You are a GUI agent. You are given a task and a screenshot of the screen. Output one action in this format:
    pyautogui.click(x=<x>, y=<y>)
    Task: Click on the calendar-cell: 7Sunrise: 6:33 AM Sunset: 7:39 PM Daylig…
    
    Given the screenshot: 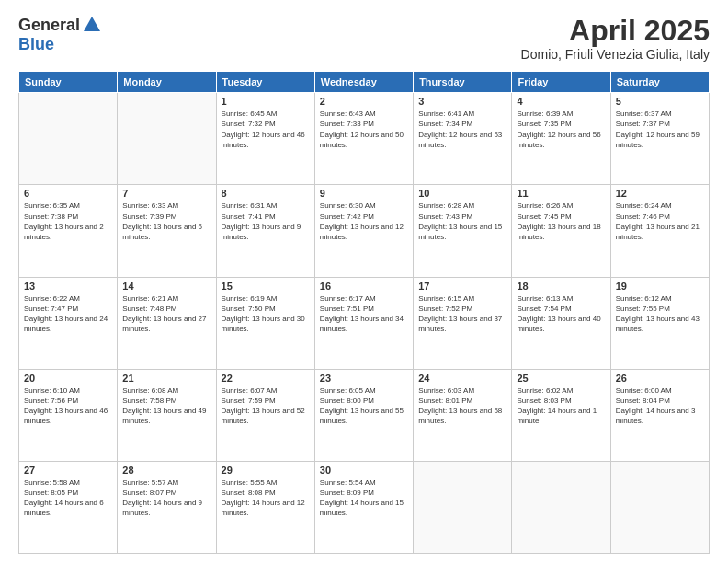 What is the action you would take?
    pyautogui.click(x=167, y=231)
    